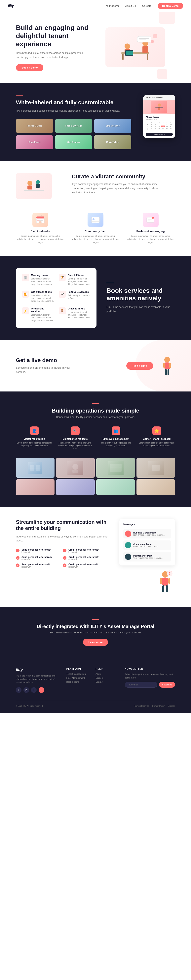  I want to click on cmi-3-avatar, so click(128, 557).